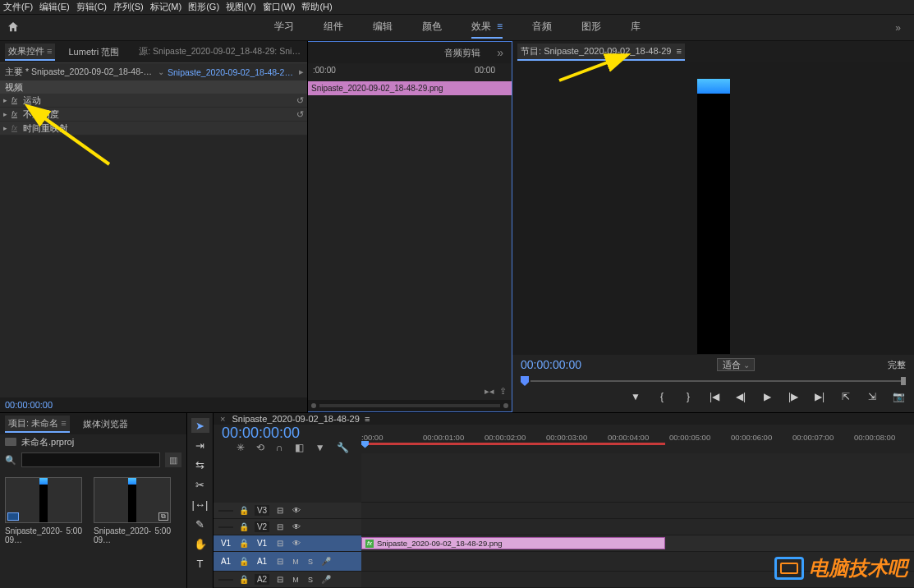 Image resolution: width=914 pixels, height=588 pixels. Describe the element at coordinates (92, 7) in the screenshot. I see `menu-clip: 剪辑(C)` at that location.